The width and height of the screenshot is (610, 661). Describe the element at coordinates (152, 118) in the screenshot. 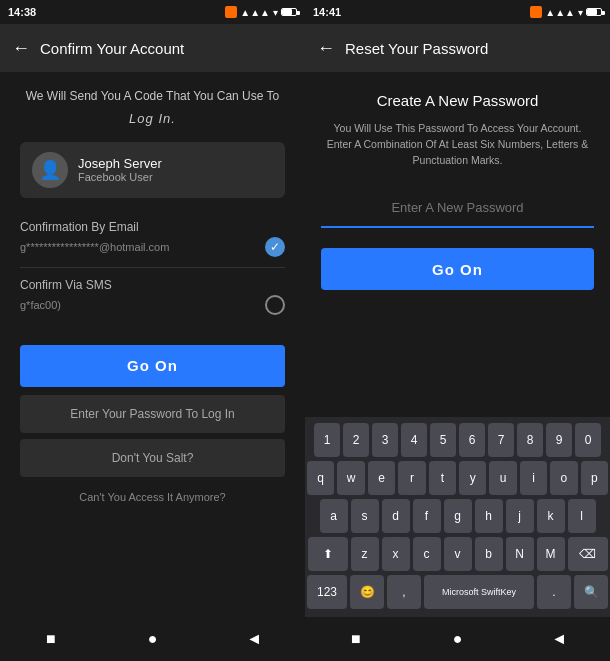

I see `log-in-label: Log In.` at that location.